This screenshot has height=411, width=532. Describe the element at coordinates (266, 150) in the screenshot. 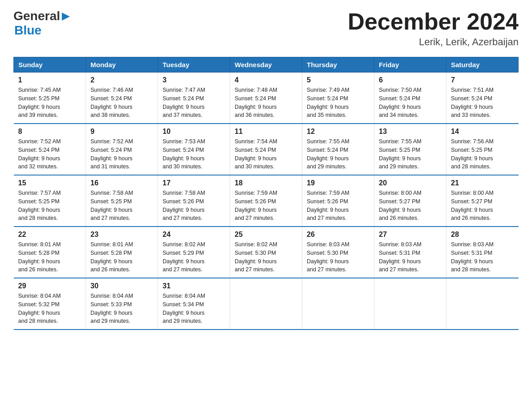

I see `week-row-2: 8 Sunrise: 7:52 AM Sunset: 5:24 PM Dayli…` at that location.